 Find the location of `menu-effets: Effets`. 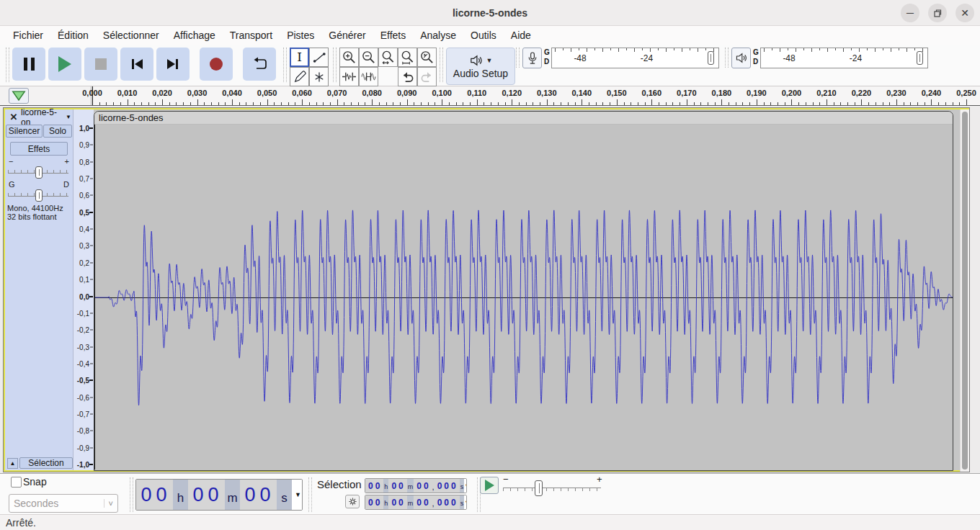

menu-effets: Effets is located at coordinates (393, 35).